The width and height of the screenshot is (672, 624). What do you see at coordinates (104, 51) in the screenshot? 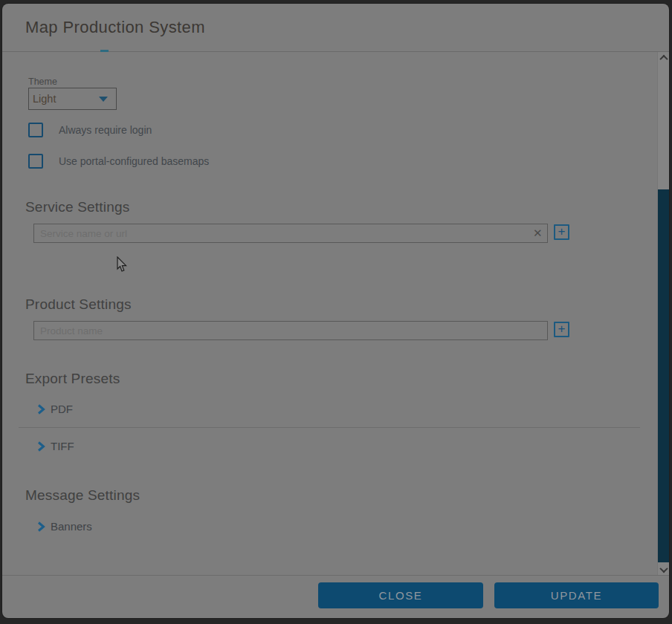
I see `scrolled-content-sliver` at bounding box center [104, 51].